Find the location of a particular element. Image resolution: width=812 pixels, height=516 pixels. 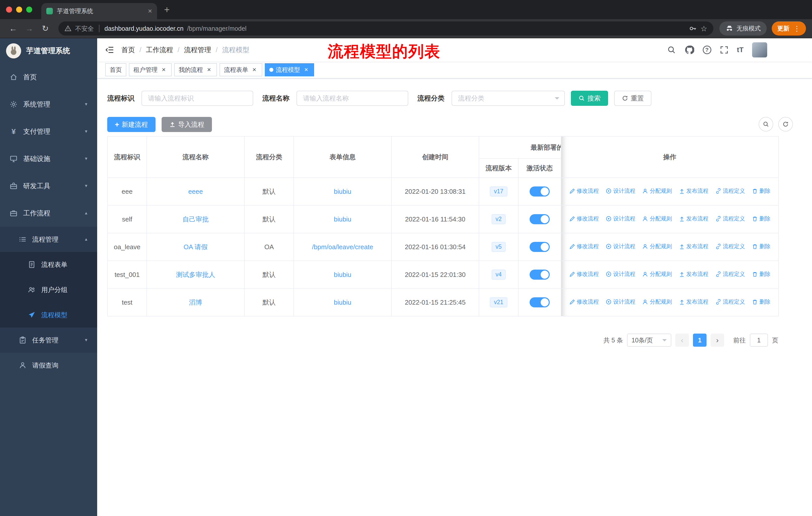

view-tag: 流程表单 is located at coordinates (241, 70).